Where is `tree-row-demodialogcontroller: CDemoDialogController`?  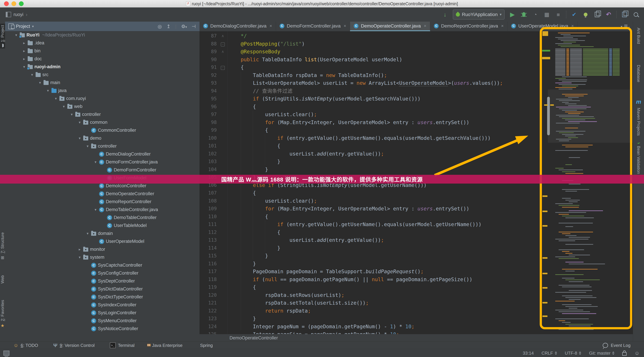 tree-row-demodialogcontroller: CDemoDialogController is located at coordinates (102, 154).